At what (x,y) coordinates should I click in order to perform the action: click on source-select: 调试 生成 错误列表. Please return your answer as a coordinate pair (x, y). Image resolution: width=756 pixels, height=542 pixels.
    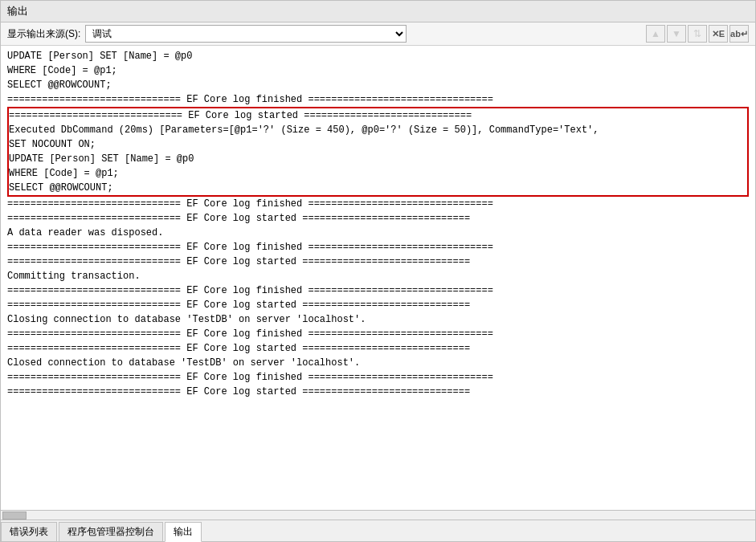
    Looking at the image, I should click on (246, 34).